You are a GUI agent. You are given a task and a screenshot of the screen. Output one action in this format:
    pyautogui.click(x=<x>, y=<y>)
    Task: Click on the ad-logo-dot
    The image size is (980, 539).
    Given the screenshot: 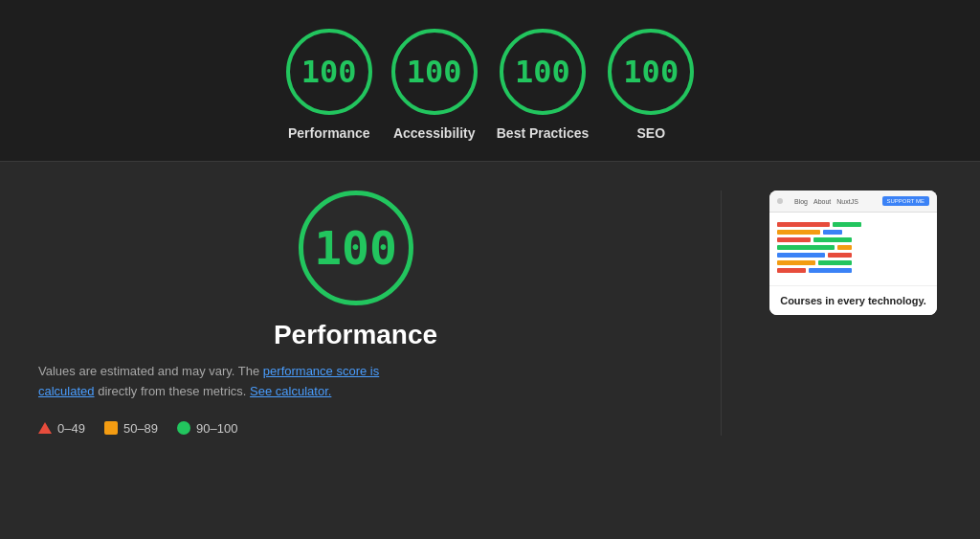 What is the action you would take?
    pyautogui.click(x=780, y=201)
    